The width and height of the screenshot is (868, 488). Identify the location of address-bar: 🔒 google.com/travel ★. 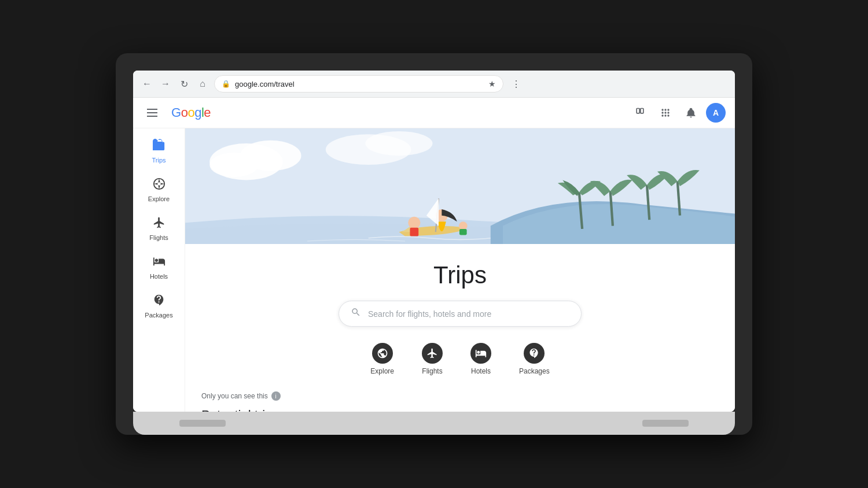
(359, 84).